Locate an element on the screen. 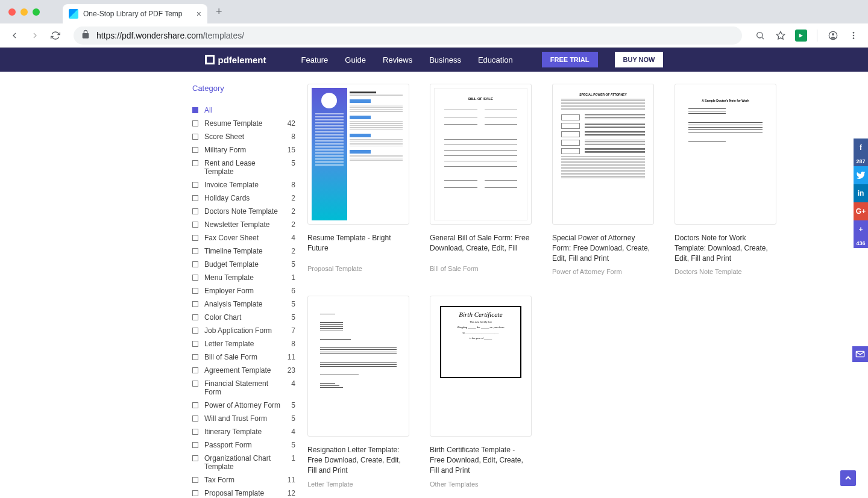  site-logo: pdfelement is located at coordinates (236, 60).